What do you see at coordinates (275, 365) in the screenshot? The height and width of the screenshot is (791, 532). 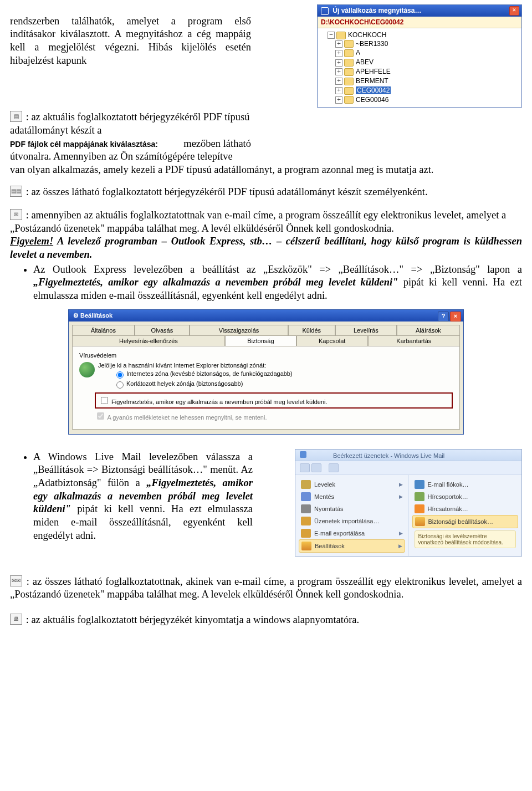 I see `zone-intro: Jelölje ki a használni kívánt Internet E…` at bounding box center [275, 365].